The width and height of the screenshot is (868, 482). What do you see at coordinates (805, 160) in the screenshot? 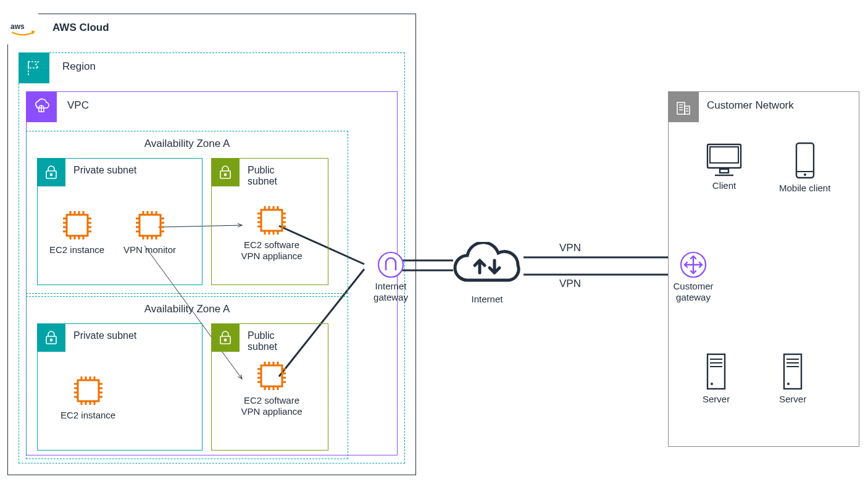
I see `mobile-icon` at bounding box center [805, 160].